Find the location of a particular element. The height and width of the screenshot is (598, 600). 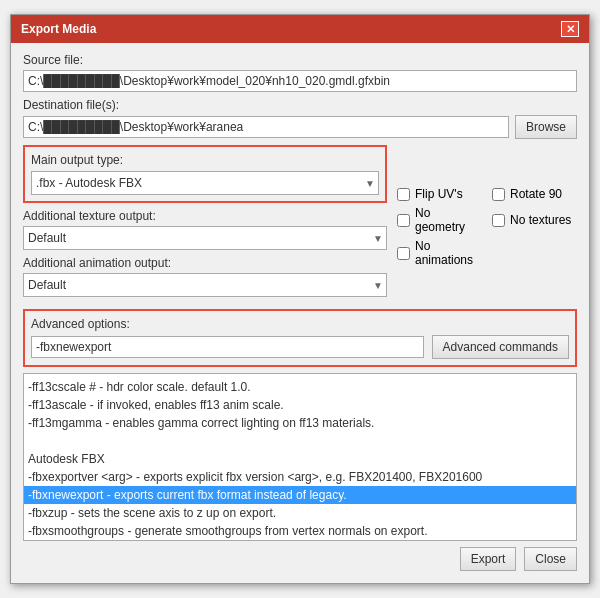

close-button: Close is located at coordinates (550, 559).